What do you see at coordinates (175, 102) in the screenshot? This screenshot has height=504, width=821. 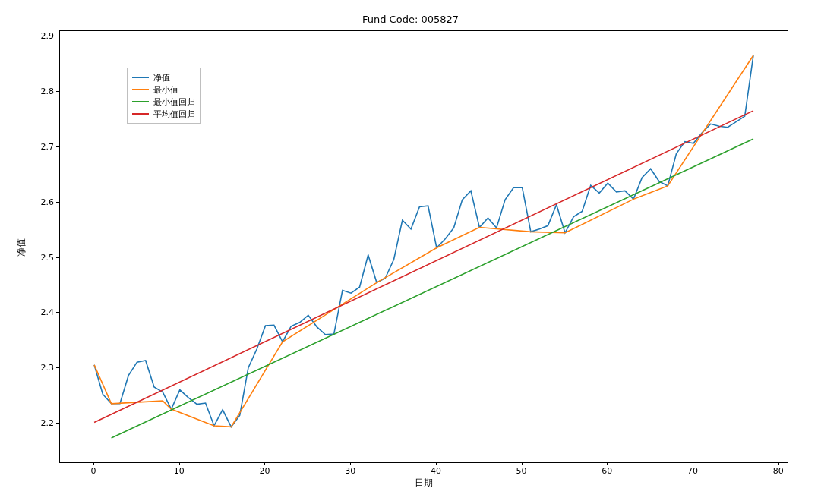 I see `legend-label-minreg: 最小值回归` at bounding box center [175, 102].